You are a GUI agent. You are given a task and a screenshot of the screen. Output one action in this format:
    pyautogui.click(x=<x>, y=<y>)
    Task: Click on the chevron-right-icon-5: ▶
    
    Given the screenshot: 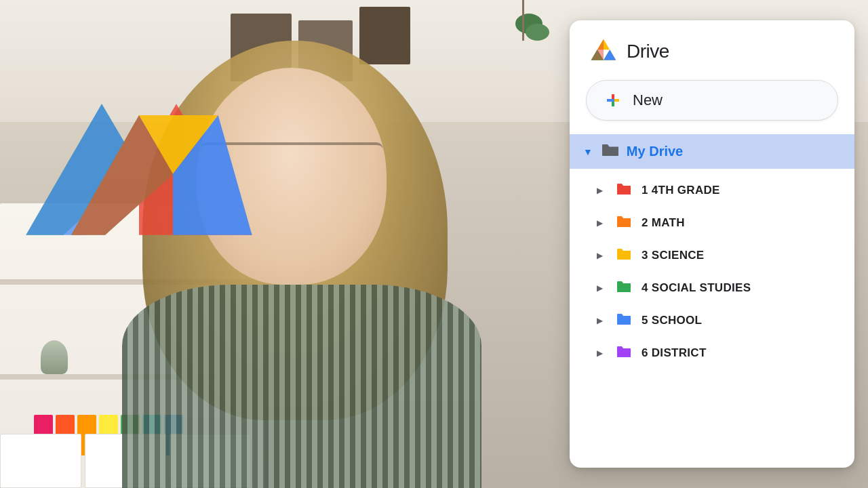 What is the action you would take?
    pyautogui.click(x=601, y=321)
    